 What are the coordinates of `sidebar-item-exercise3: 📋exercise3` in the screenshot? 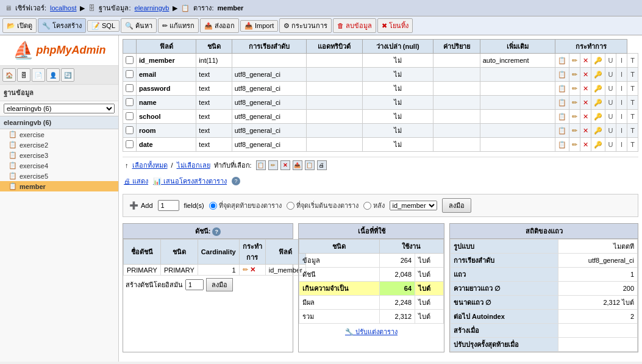 It's located at (59, 155).